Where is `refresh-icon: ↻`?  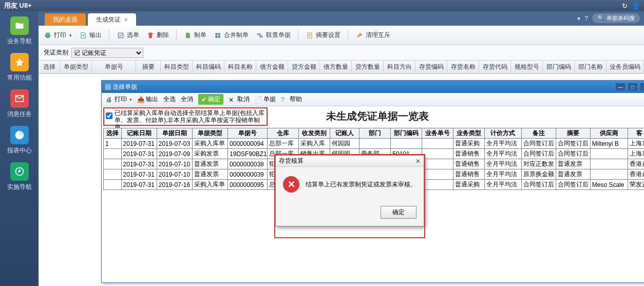
refresh-icon: ↻ is located at coordinates (624, 6).